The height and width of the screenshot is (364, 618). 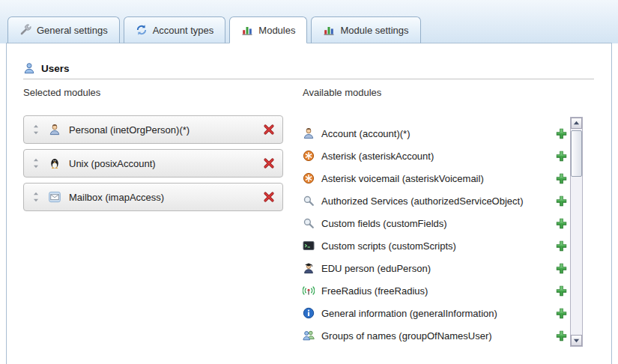 I want to click on general-information-icon, so click(x=309, y=313).